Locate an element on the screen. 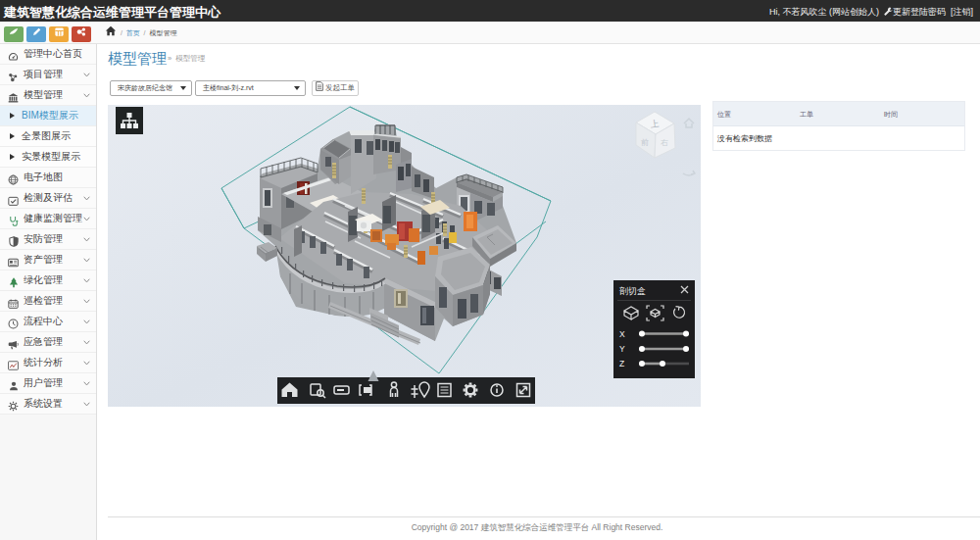 This screenshot has width=980, height=540. svg-text: X is located at coordinates (622, 334).